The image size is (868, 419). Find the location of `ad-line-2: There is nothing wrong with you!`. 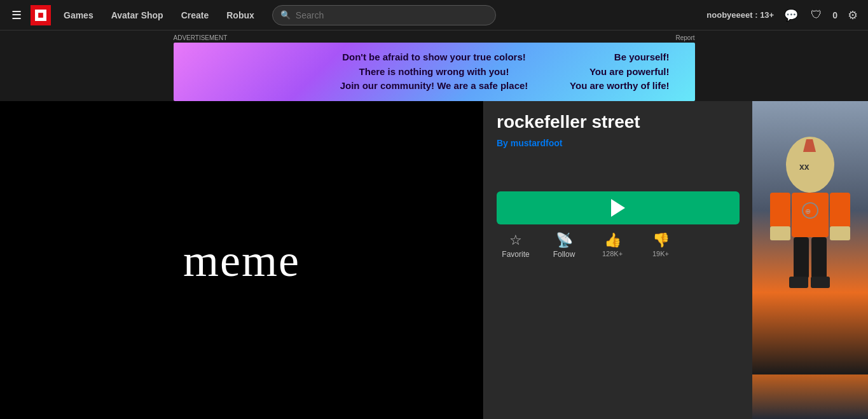

ad-line-2: There is nothing wrong with you! is located at coordinates (434, 72).